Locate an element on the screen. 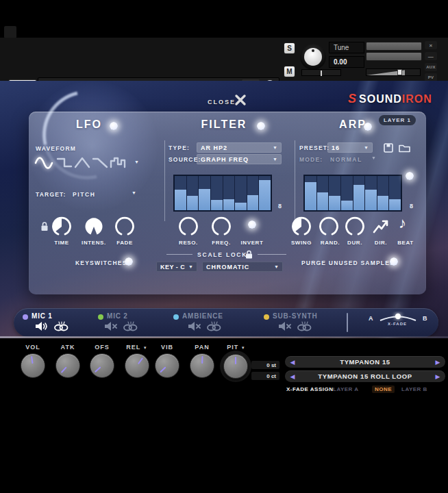 This screenshot has height=493, width=448. intensity-knob-label: INTENS. is located at coordinates (94, 242).